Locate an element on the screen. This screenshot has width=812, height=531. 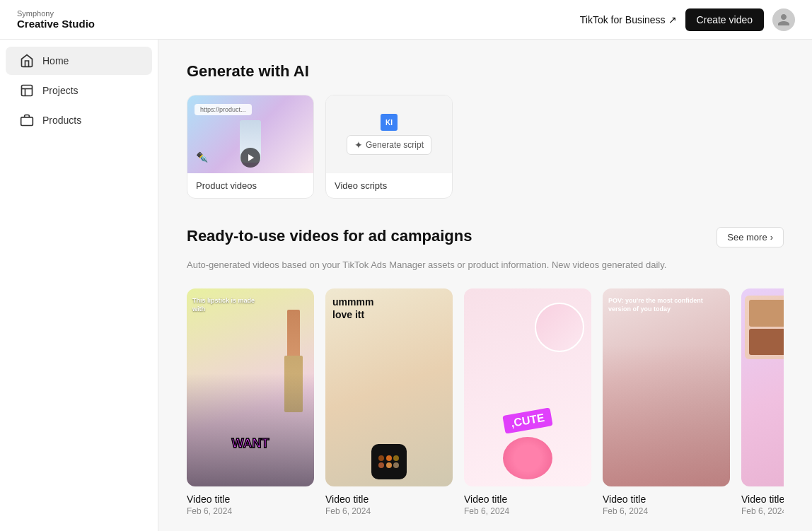
video-date-2: Feb 6, 2024 is located at coordinates (389, 511).